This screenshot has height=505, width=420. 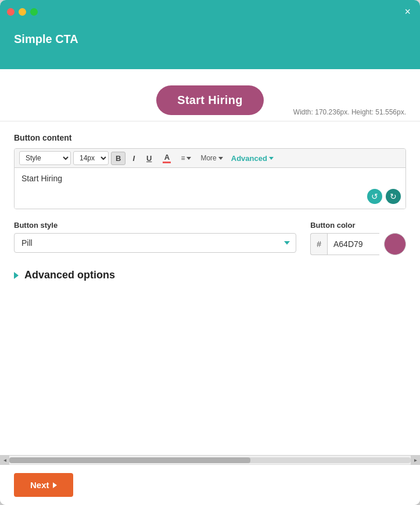 What do you see at coordinates (167, 158) in the screenshot?
I see `font-color-button: A` at bounding box center [167, 158].